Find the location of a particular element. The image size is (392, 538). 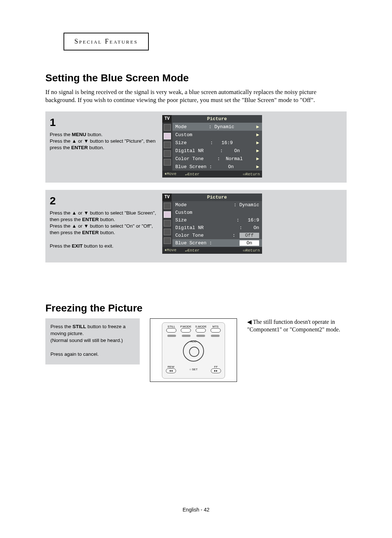

osd-row-blue-screen: Blue Screen :On is located at coordinates (217, 243).